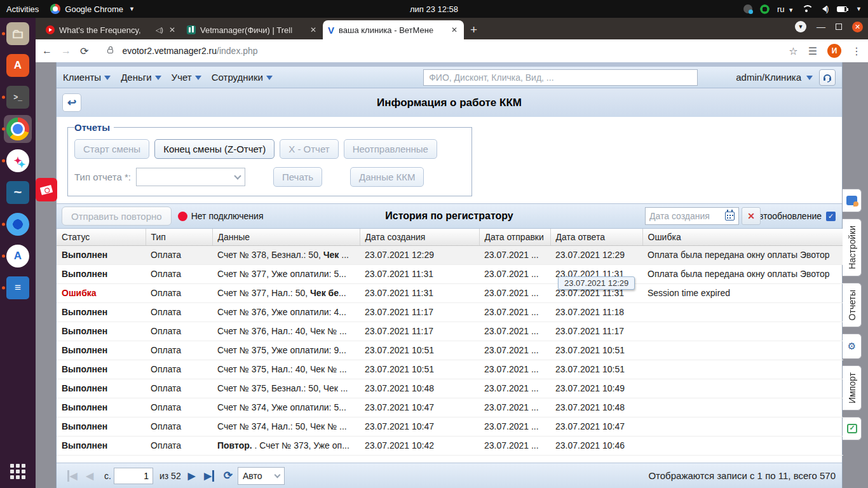  I want to click on side-tab-отчеты: Отчеты, so click(852, 305).